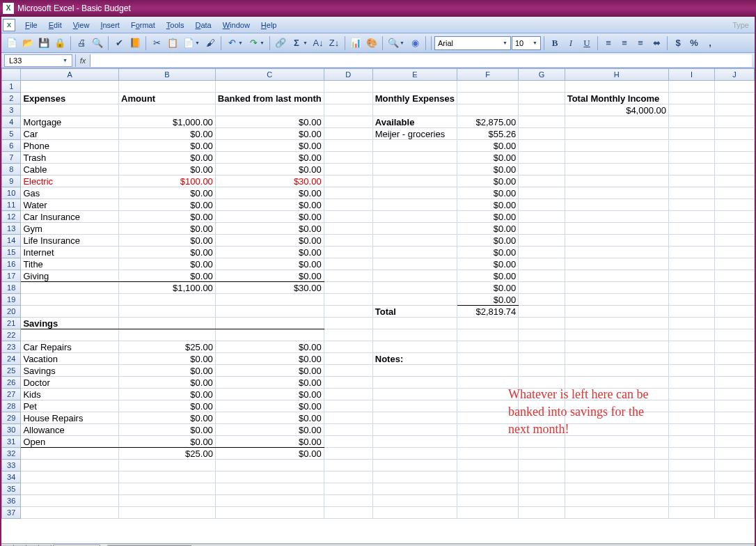 This screenshot has width=756, height=546. What do you see at coordinates (167, 501) in the screenshot?
I see `cell-B36` at bounding box center [167, 501].